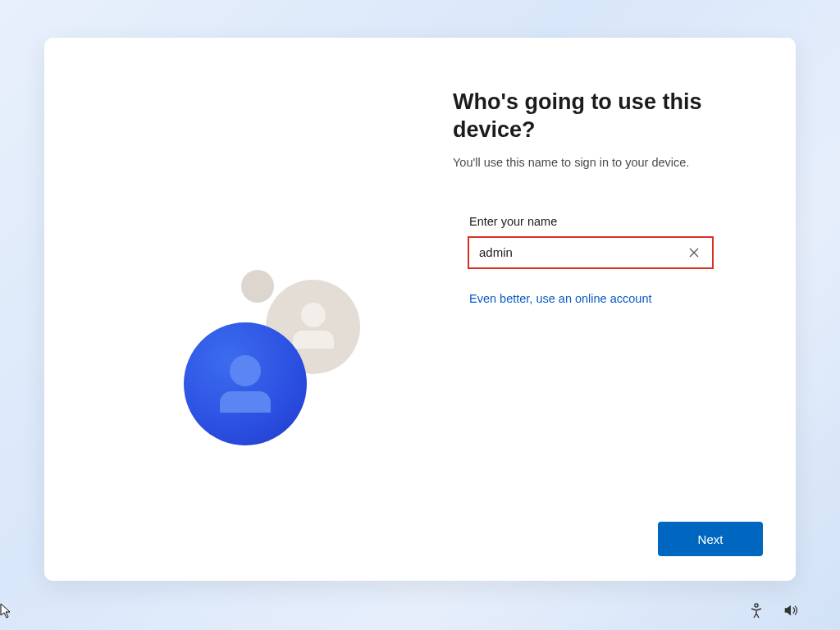 The height and width of the screenshot is (630, 840). What do you see at coordinates (694, 253) in the screenshot?
I see `close-icon` at bounding box center [694, 253].